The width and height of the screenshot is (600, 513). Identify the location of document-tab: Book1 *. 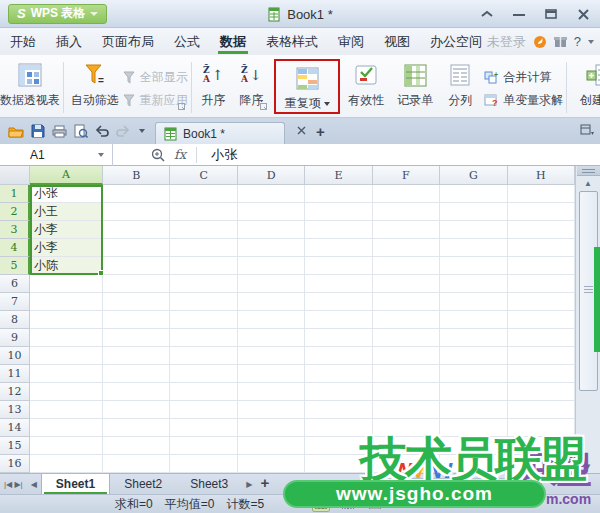
(220, 133).